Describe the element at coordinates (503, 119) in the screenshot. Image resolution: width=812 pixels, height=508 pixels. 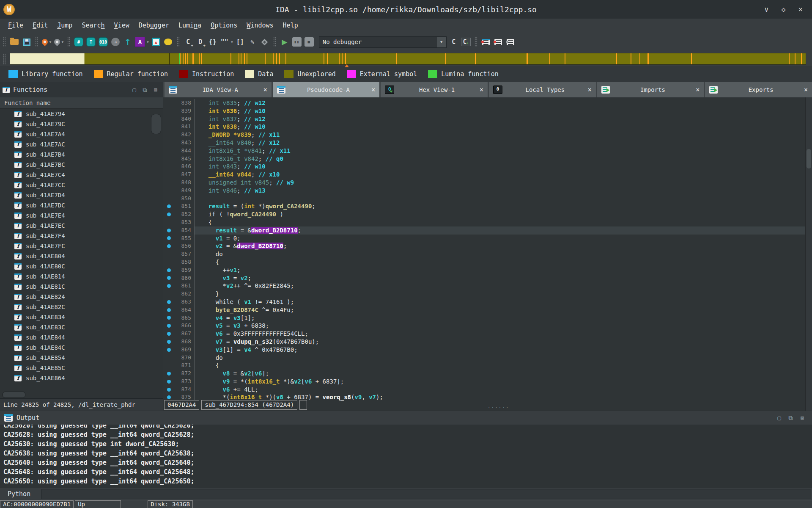
I see `code-text: int v837; // w12` at that location.